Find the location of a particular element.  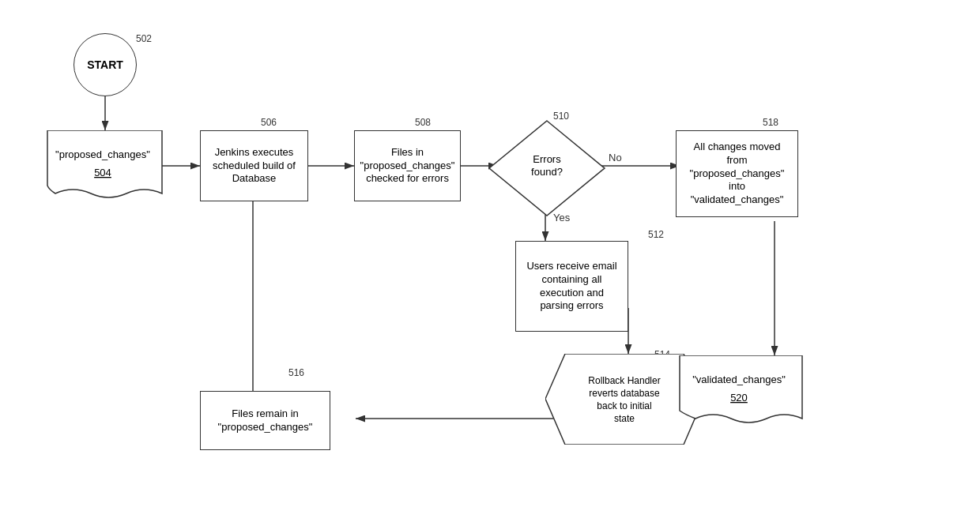

label-506: 506 is located at coordinates (269, 122).